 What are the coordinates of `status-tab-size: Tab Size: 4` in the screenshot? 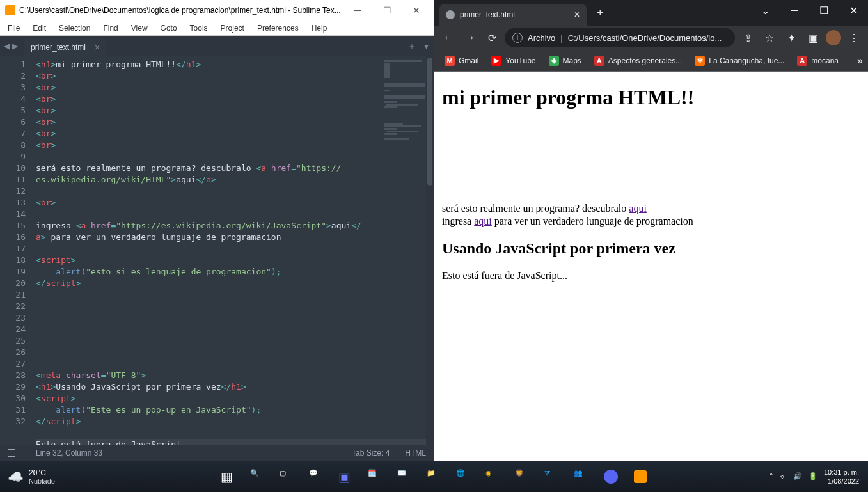 It's located at (371, 453).